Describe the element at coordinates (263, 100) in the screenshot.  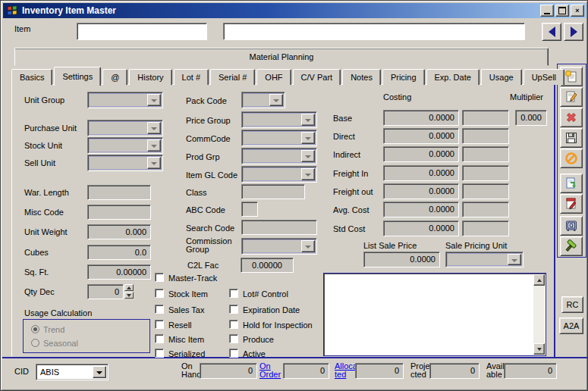
I see `pack-code-combo` at that location.